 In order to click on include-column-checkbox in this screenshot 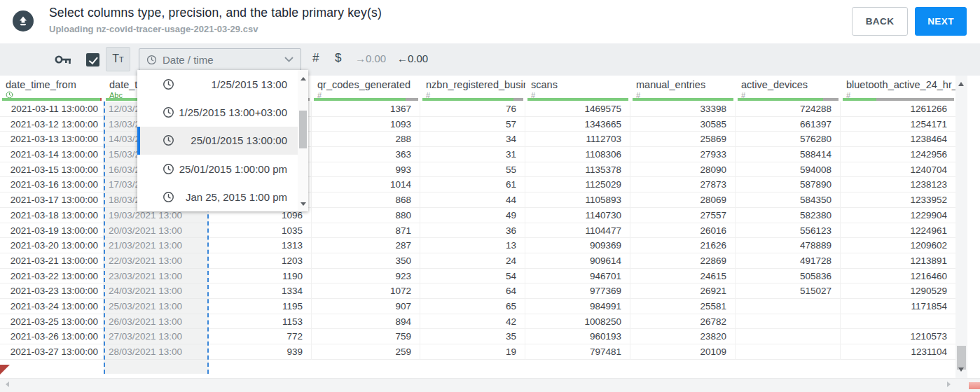, I will do `click(92, 60)`.